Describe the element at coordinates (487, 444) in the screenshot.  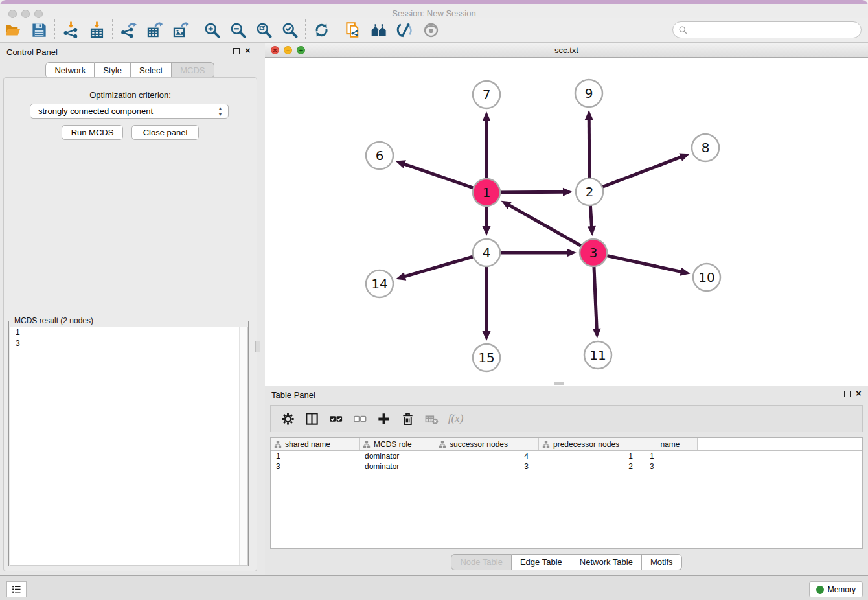
I see `column-header-successor-nodes: successor nodes` at that location.